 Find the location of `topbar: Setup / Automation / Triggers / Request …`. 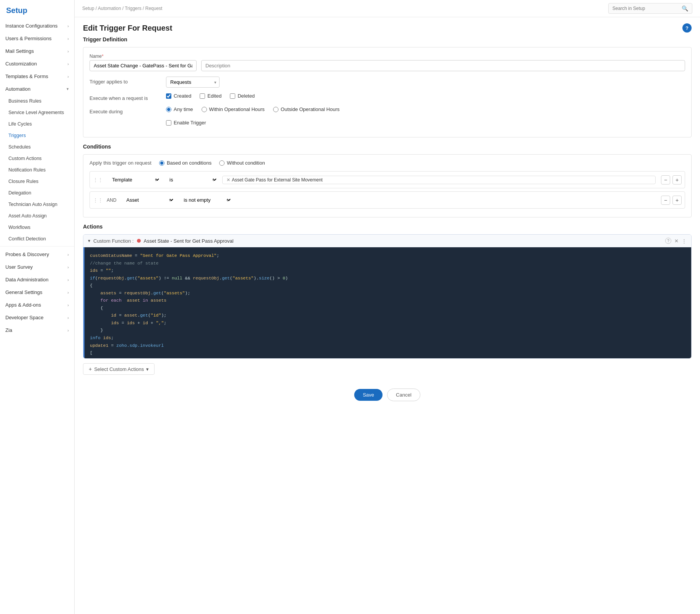

topbar: Setup / Automation / Triggers / Request … is located at coordinates (387, 8).